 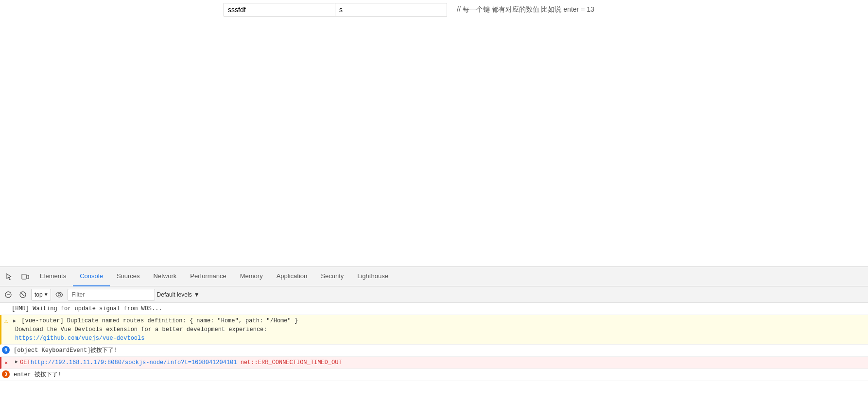 I want to click on context-value: top, so click(x=39, y=295).